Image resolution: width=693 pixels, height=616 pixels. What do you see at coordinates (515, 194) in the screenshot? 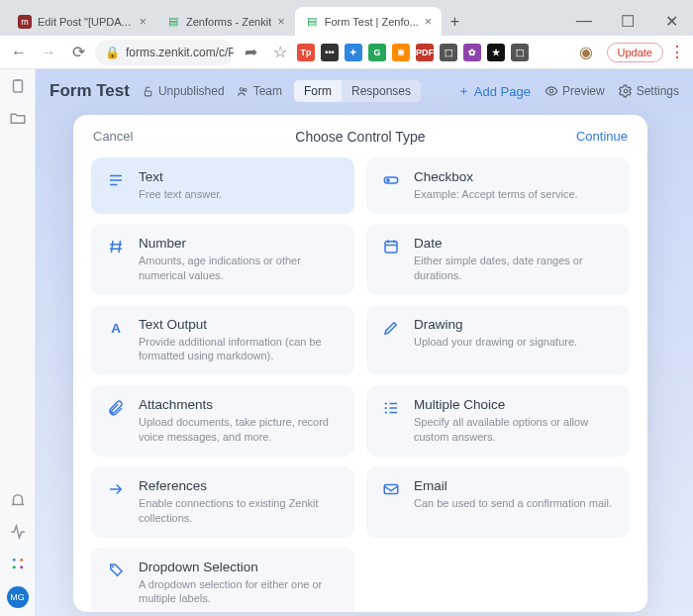
I see `control-desc: Example: Accept terms of service.` at bounding box center [515, 194].